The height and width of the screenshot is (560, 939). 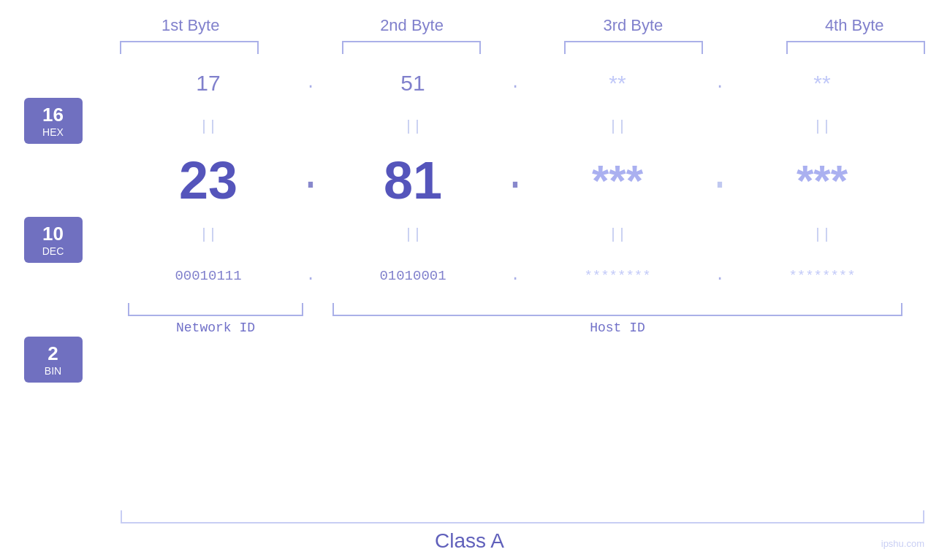 I want to click on hex-b3: **, so click(x=617, y=83).